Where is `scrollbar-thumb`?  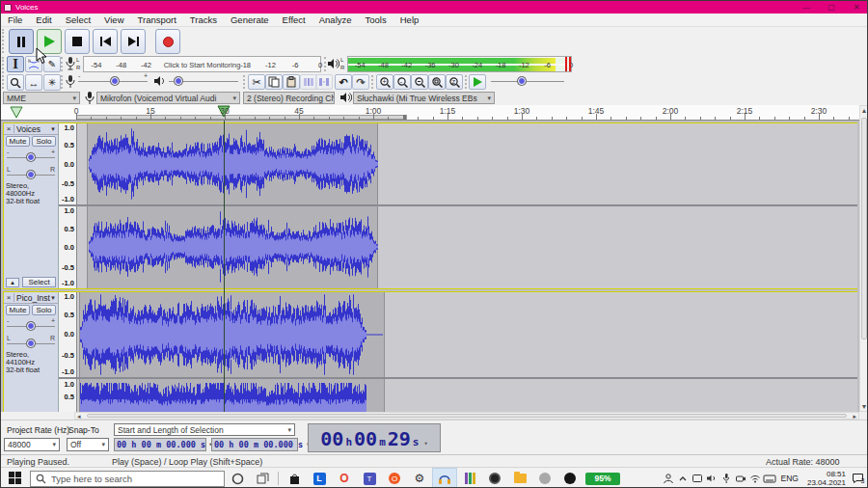
scrollbar-thumb is located at coordinates (467, 416).